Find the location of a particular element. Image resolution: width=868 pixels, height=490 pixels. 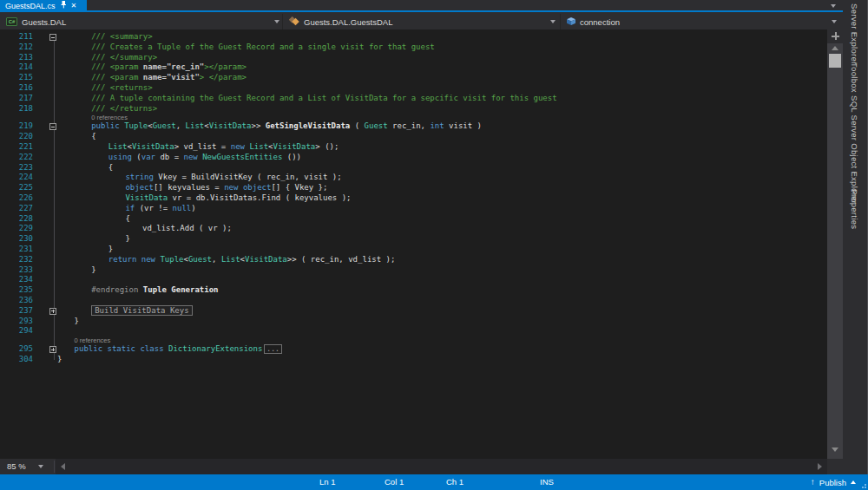

code-row: 219public Tuple<Guest, List<VisitData>> … is located at coordinates (413, 127).